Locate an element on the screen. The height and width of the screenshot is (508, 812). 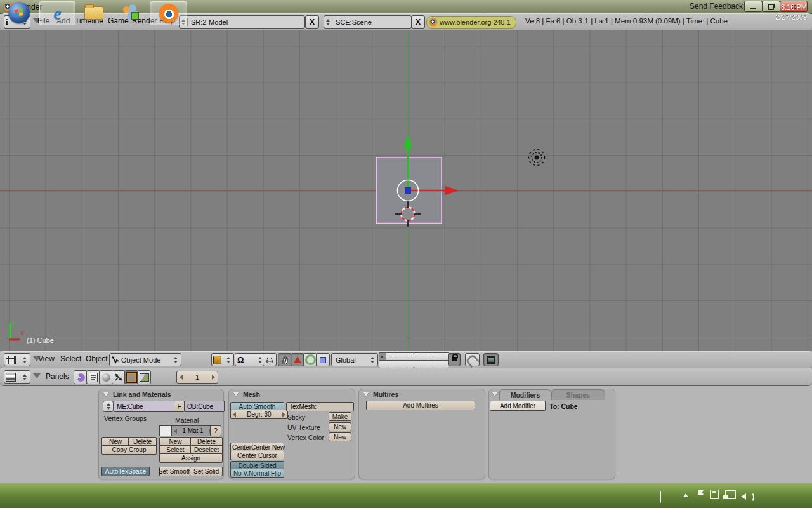
render-preview-button is located at coordinates (491, 359).